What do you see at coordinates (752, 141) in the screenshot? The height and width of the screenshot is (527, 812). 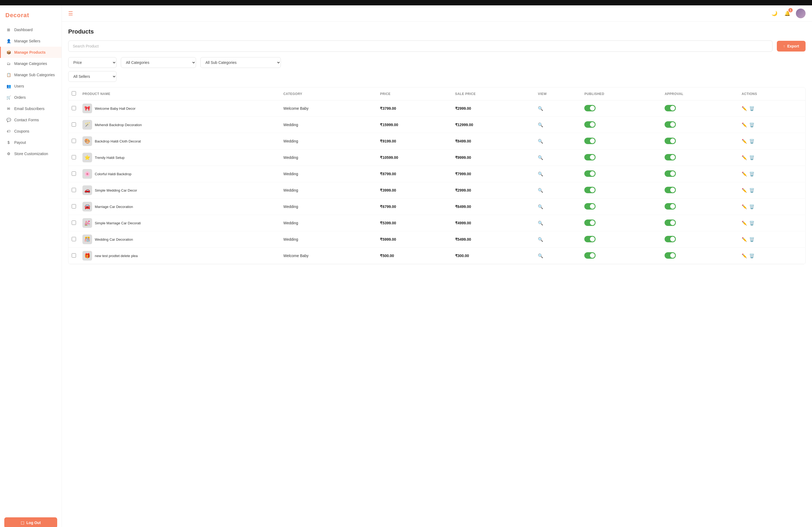 I see `delete-icon-2: 🗑️` at bounding box center [752, 141].